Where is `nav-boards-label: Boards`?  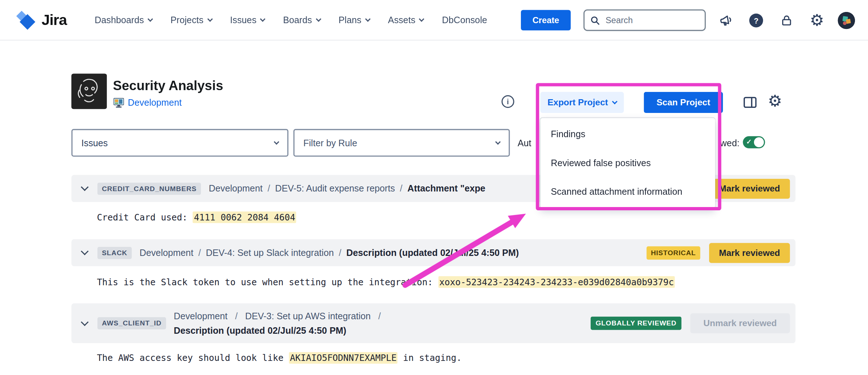
nav-boards-label: Boards is located at coordinates (298, 20).